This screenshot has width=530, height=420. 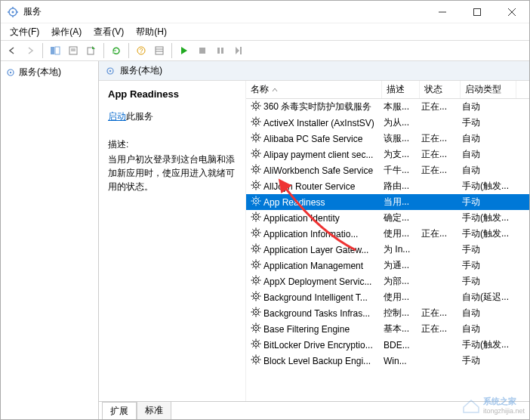 What do you see at coordinates (128, 51) in the screenshot?
I see `toolbar-separator` at bounding box center [128, 51].